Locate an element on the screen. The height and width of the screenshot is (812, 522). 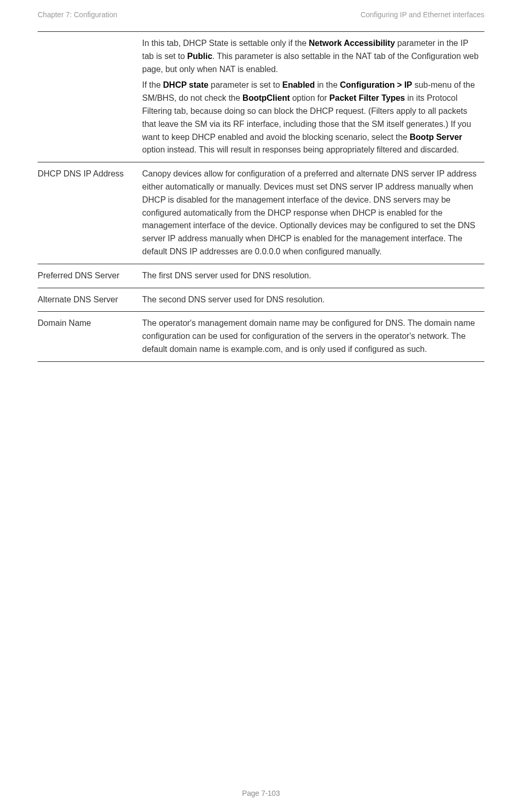
attribute-description: The operator's management domain name ma… is located at coordinates (314, 336).